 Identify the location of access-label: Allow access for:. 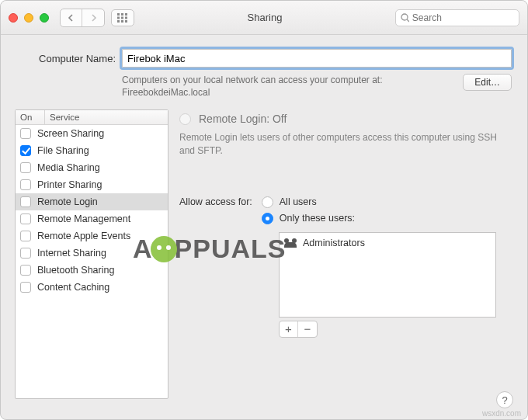
(216, 202).